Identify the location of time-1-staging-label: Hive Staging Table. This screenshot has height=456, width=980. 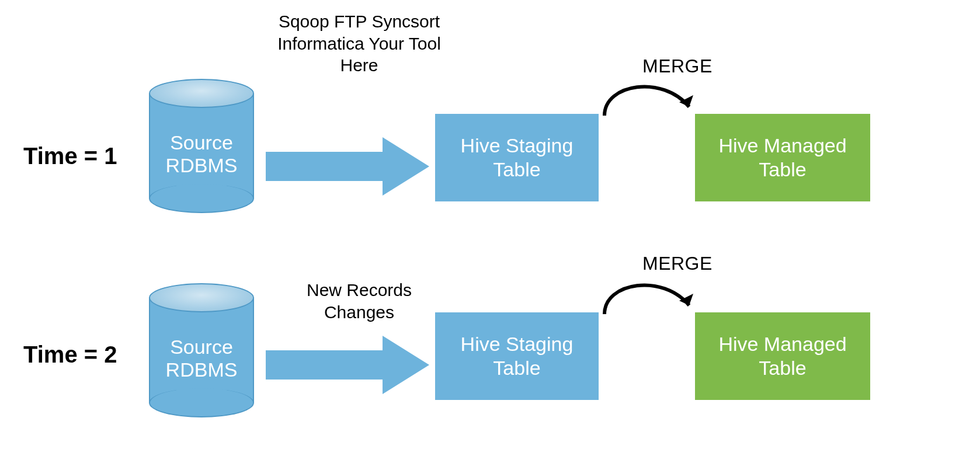
(517, 158).